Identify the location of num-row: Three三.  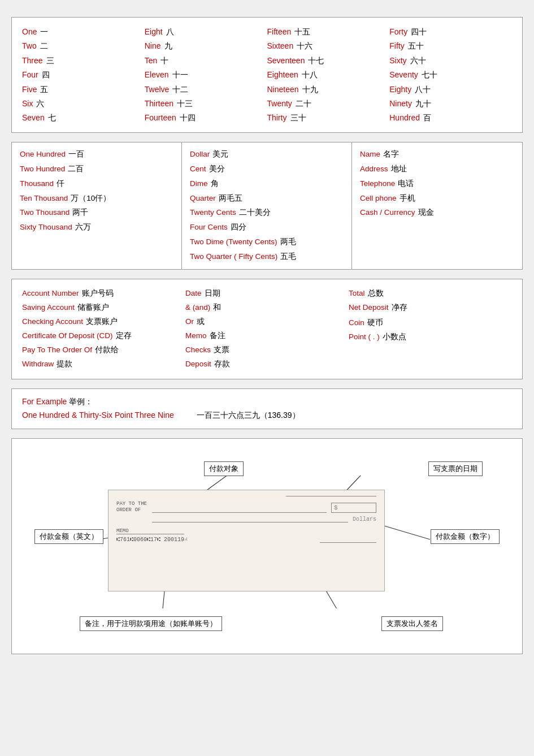
(84, 61).